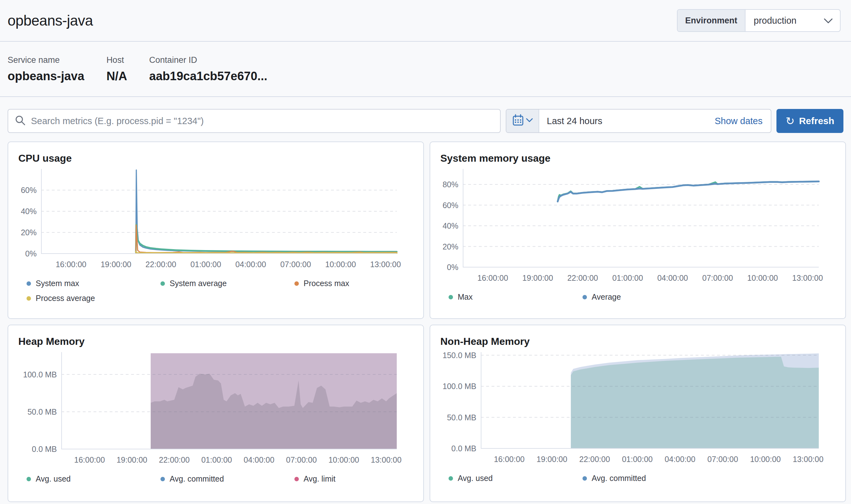 Image resolution: width=851 pixels, height=504 pixels. What do you see at coordinates (46, 60) in the screenshot?
I see `service-name-label: Service name` at bounding box center [46, 60].